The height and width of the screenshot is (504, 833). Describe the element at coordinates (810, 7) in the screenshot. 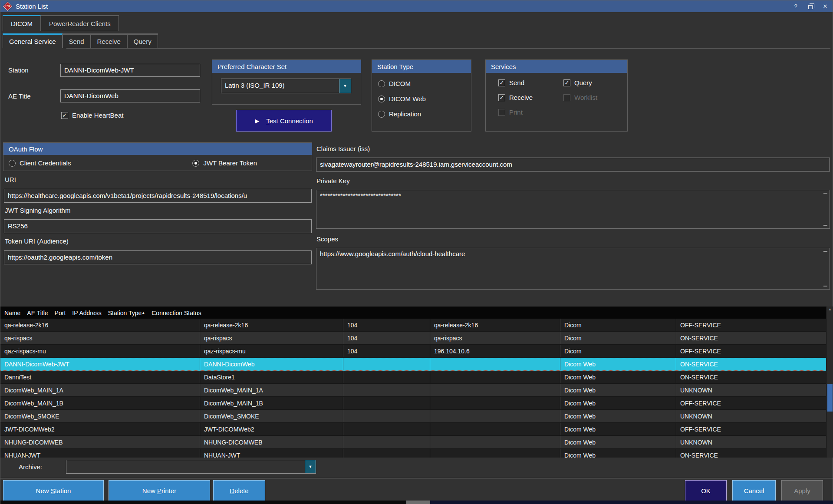

I see `restore-icon` at that location.